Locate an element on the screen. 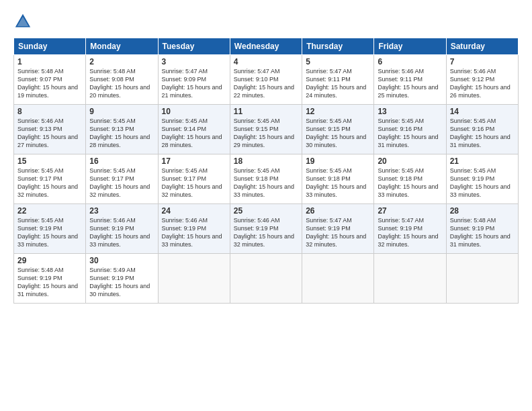 This screenshot has width=532, height=411. day-info: Sunrise: 5:45 AM Sunset: 9:16 PM Dayligh… is located at coordinates (482, 133).